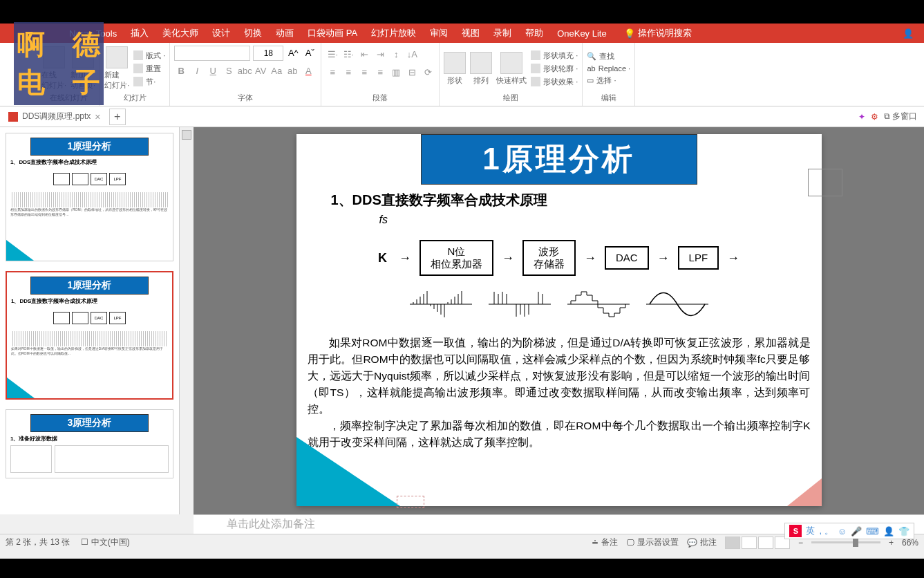  Describe the element at coordinates (396, 72) in the screenshot. I see `columns-button: ▥` at that location.